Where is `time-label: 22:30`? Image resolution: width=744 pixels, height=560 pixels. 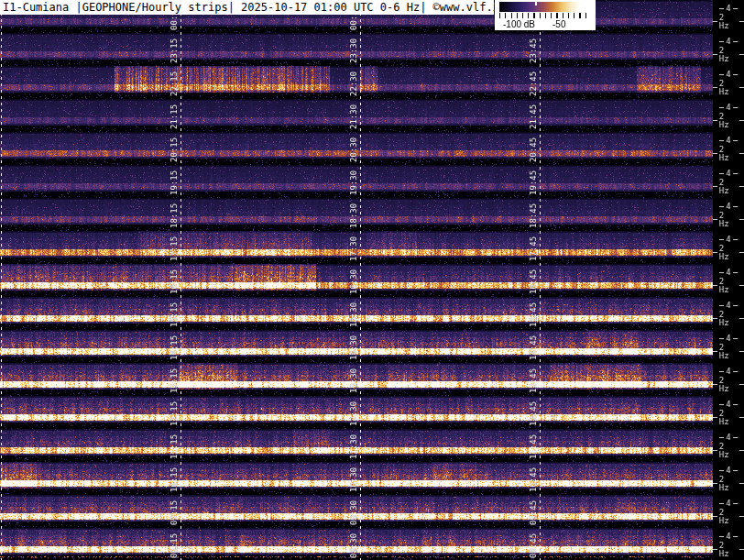 time-label: 22:30 is located at coordinates (354, 84).